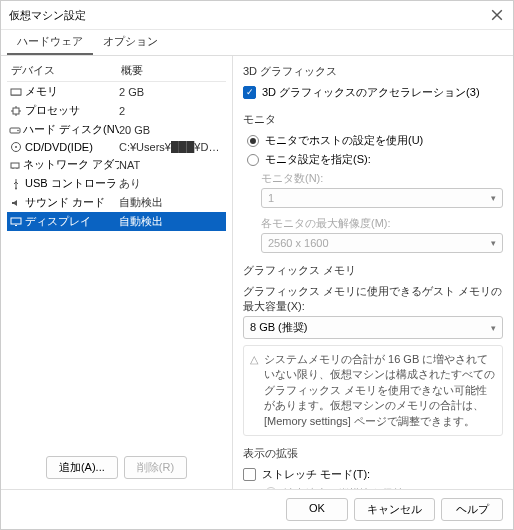 Image resolution: width=514 pixels, height=530 pixels. Describe the element at coordinates (250, 92) in the screenshot. I see `accel-3d-checkbox` at that location.